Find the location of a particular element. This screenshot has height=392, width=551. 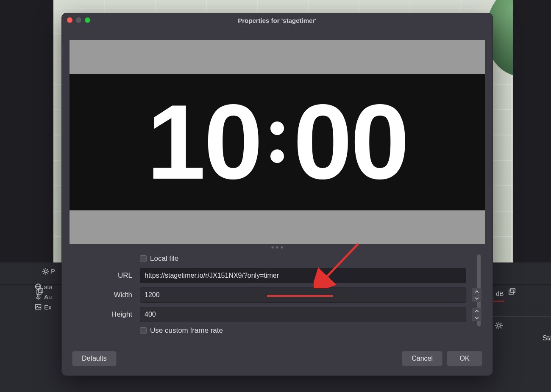

width-step-down is located at coordinates (477, 299).